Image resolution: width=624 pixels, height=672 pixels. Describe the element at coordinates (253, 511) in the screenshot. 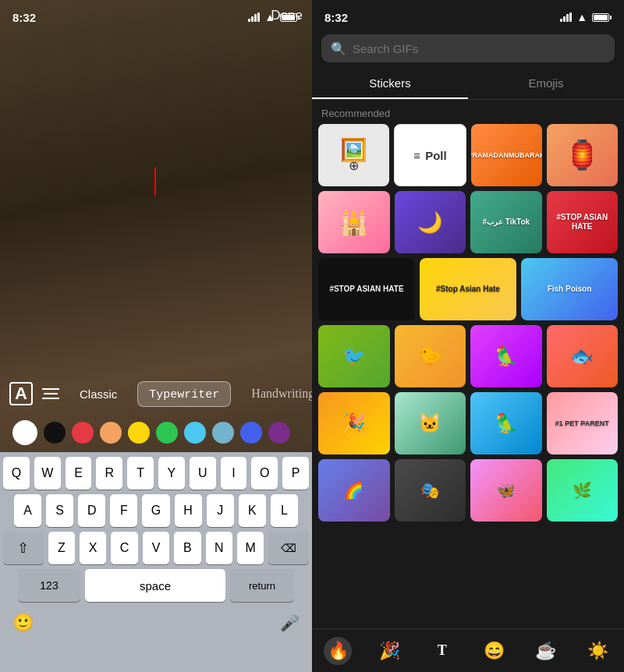

I see `key-k: K` at that location.